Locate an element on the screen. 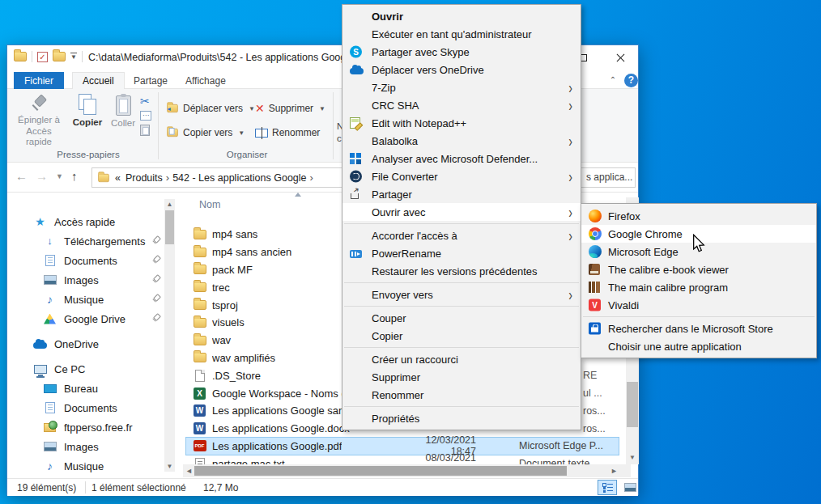 This screenshot has height=504, width=821. sidebar-item-google-drive: Google Drive is located at coordinates (96, 319).